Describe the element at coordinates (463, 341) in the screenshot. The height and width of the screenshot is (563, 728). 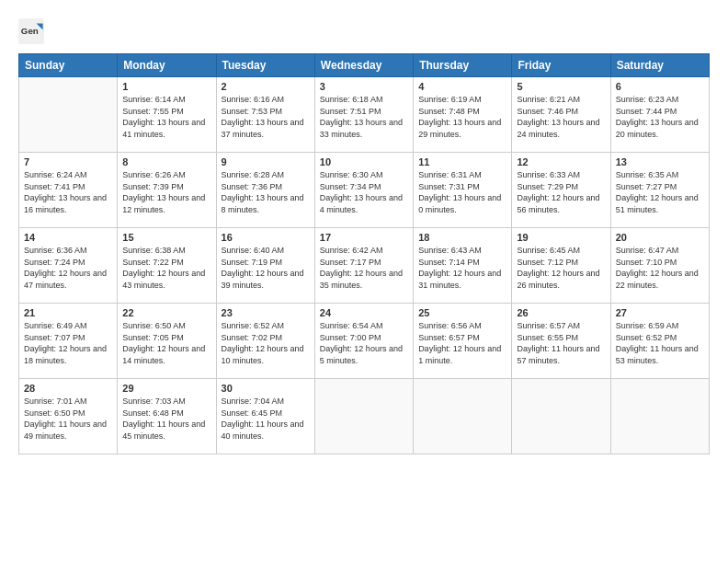
I see `calendar-cell: 25 Sunrise: 6:56 AM Sunset: 6:57 PM Dayl…` at that location.